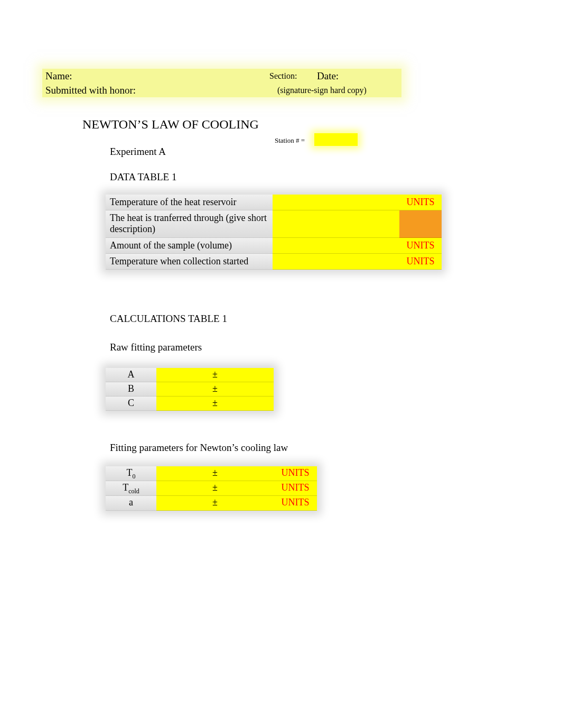 The image size is (561, 728). Describe the element at coordinates (289, 141) in the screenshot. I see `station-label: Station # =` at that location.